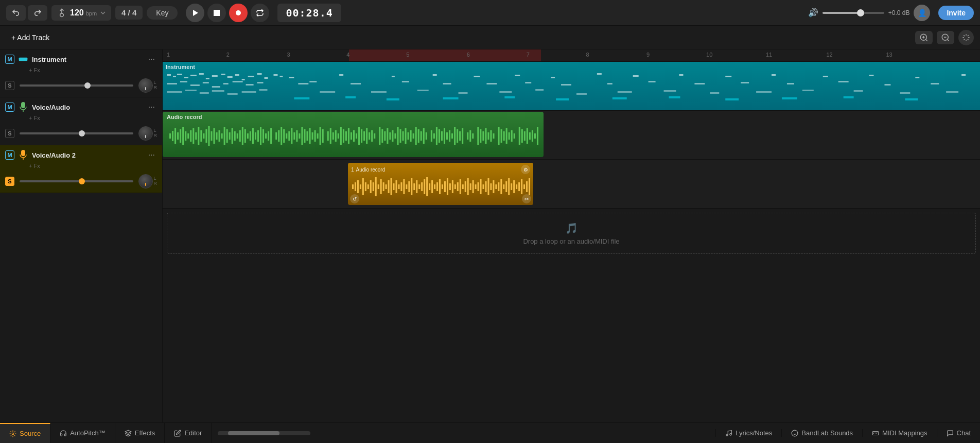 This screenshot has width=980, height=443. Describe the element at coordinates (10, 107) in the screenshot. I see `track-mute-voice-audio: M` at that location.